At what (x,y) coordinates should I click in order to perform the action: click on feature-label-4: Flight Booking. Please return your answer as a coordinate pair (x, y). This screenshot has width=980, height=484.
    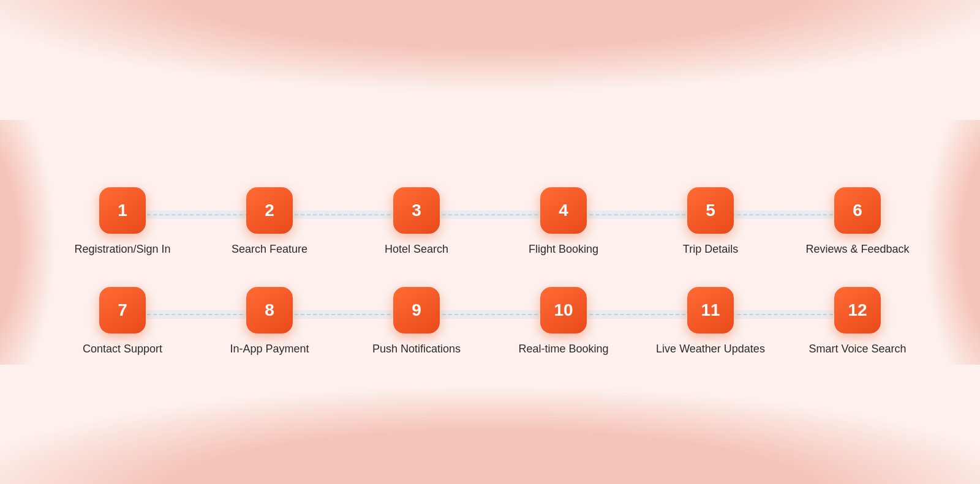
    Looking at the image, I should click on (564, 250).